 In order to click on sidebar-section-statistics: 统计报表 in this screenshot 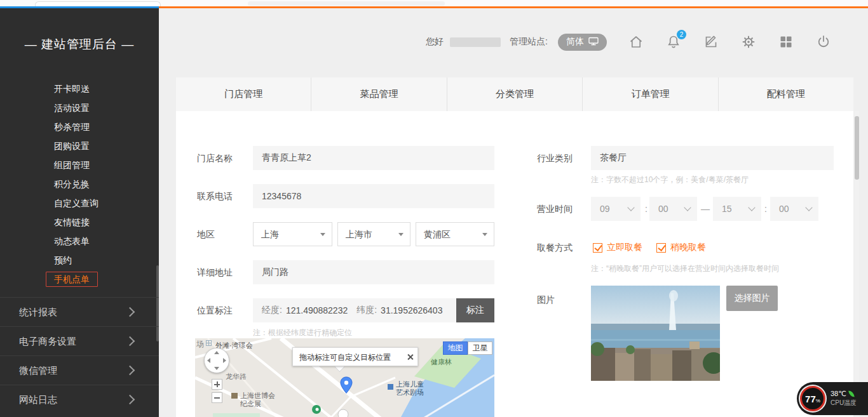, I will do `click(79, 312)`.